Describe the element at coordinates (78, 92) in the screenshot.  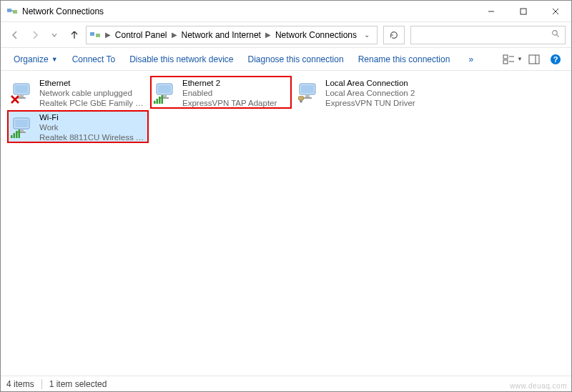
I see `connection-item: EthernetNetwork cable unpluggedRealtek P…` at that location.